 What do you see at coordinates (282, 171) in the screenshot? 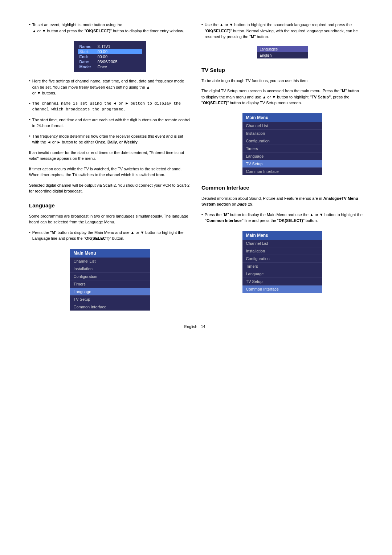
I see `tv-setup-menu-item-common-interface: Common Interface` at bounding box center [282, 171].